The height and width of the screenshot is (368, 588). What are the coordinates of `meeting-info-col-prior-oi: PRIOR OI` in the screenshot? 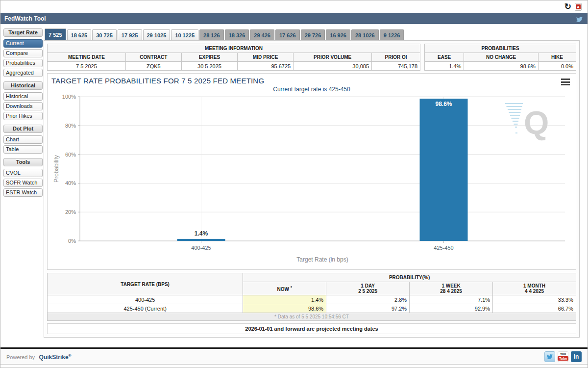 It's located at (396, 57).